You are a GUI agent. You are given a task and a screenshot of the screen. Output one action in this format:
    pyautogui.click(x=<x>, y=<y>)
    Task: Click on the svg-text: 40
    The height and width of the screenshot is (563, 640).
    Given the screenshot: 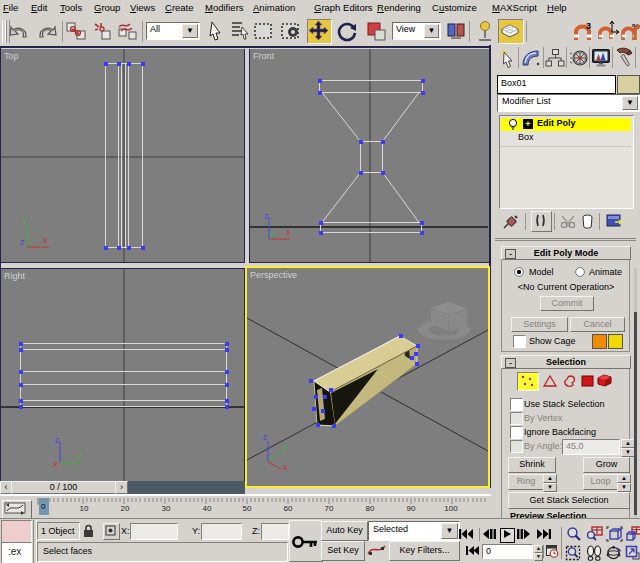 What is the action you would take?
    pyautogui.click(x=208, y=508)
    